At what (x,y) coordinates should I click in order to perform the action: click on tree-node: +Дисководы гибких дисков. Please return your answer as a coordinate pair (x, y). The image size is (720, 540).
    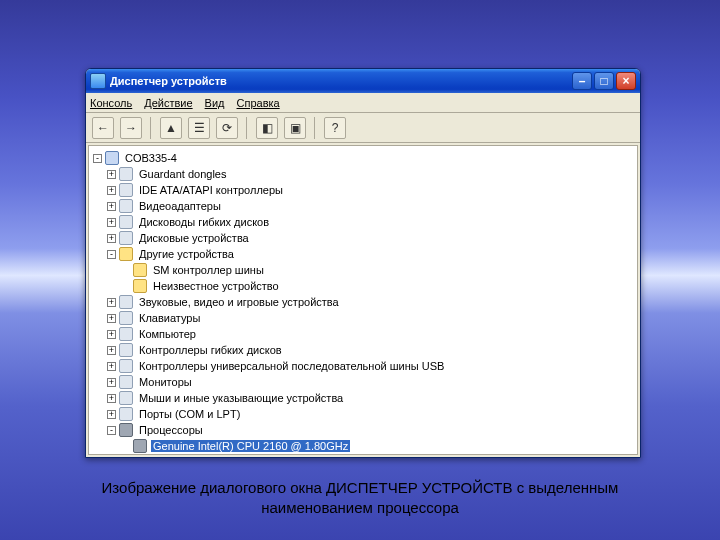
    Looking at the image, I should click on (363, 222).